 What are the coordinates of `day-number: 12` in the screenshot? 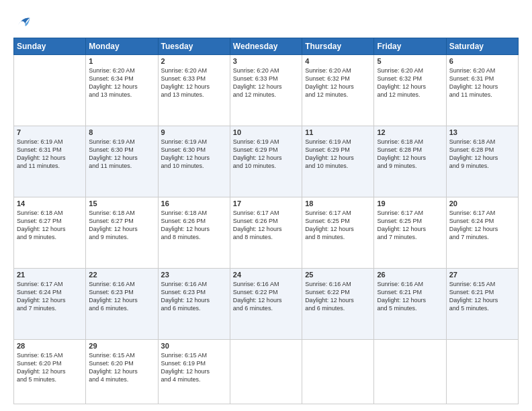 It's located at (410, 132).